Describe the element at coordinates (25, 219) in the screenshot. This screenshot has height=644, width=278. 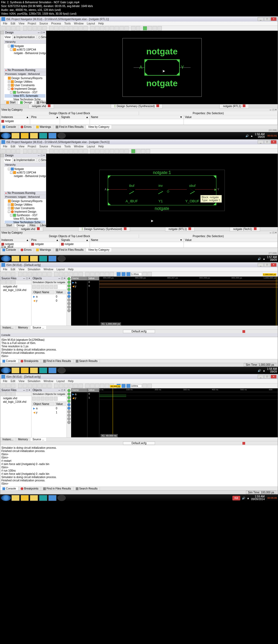
I see `proc-item: View RTL Schematic` at that location.